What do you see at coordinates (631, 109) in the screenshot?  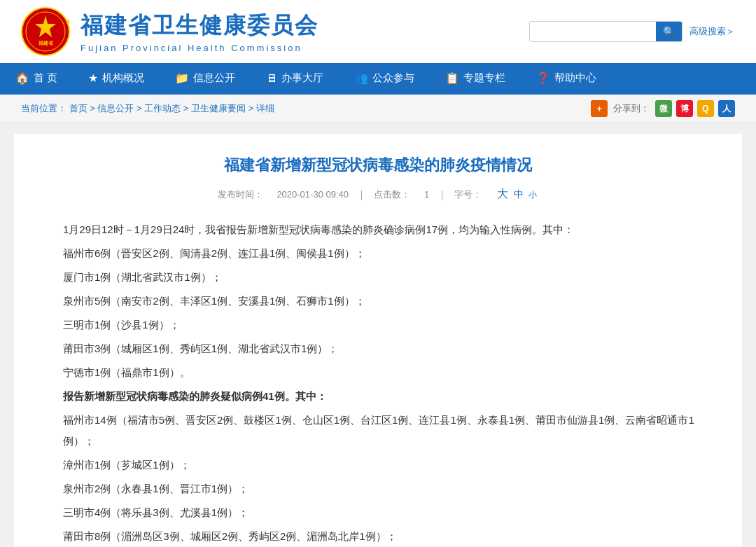 I see `share-label: 分享到：` at bounding box center [631, 109].